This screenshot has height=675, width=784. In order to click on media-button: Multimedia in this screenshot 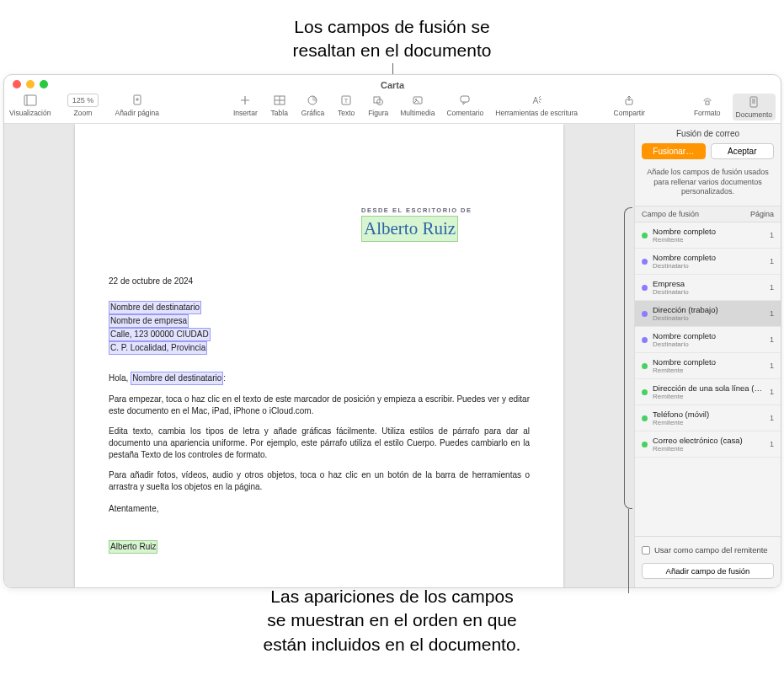, I will do `click(418, 105)`.